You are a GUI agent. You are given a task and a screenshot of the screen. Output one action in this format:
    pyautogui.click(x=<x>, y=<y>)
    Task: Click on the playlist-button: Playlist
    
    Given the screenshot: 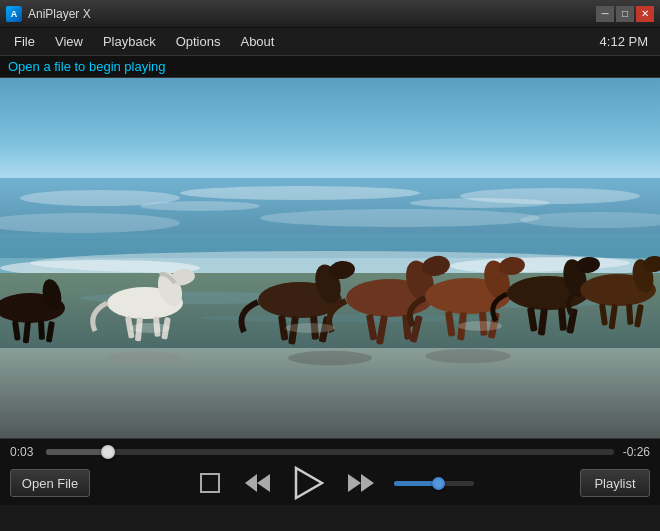 What is the action you would take?
    pyautogui.click(x=615, y=483)
    